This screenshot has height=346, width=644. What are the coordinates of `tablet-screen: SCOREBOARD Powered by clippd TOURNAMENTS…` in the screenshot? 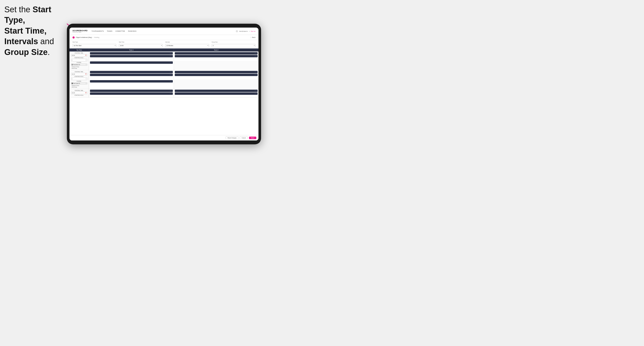 It's located at (164, 84).